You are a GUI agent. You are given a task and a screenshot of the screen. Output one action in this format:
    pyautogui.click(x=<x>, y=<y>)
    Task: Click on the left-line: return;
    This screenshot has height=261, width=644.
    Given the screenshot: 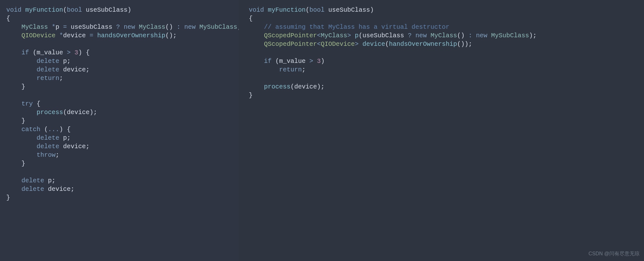 What is the action you would take?
    pyautogui.click(x=119, y=78)
    